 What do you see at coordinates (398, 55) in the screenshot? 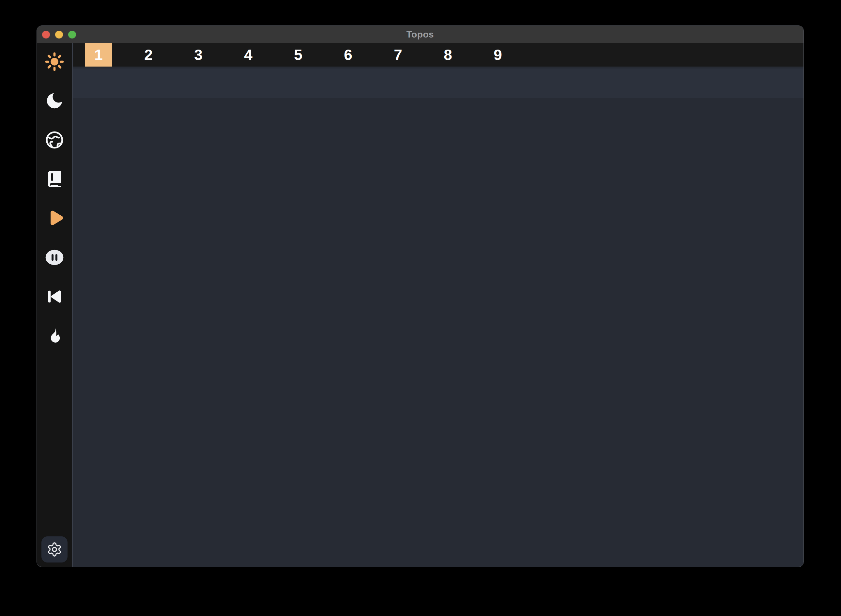
I see `tab-7: 7` at bounding box center [398, 55].